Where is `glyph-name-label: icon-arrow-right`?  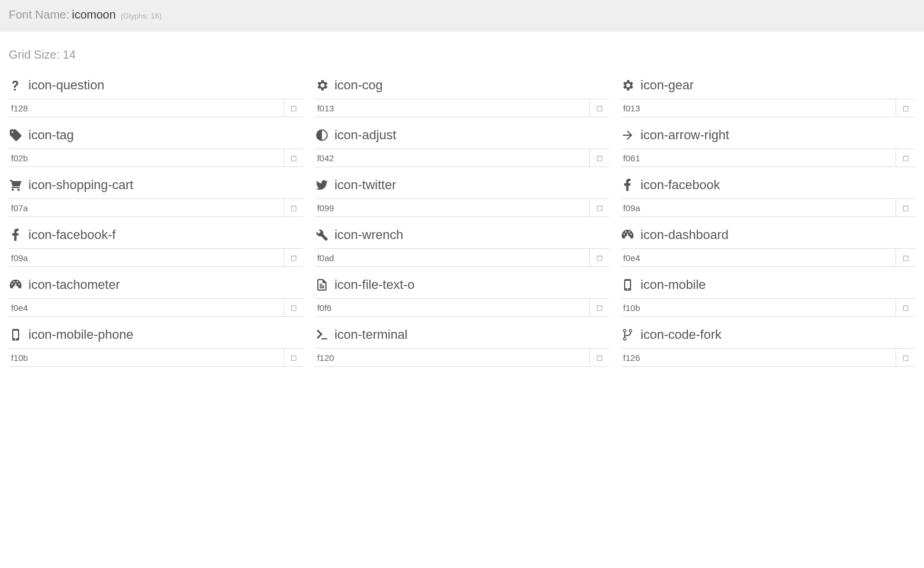
glyph-name-label: icon-arrow-right is located at coordinates (684, 135).